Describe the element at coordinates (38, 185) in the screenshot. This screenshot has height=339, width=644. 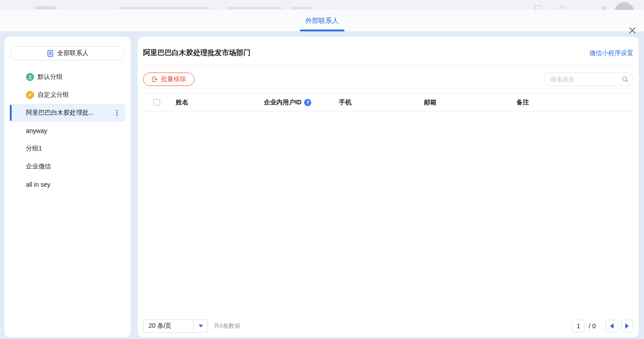
I see `group-label: all in sey` at that location.